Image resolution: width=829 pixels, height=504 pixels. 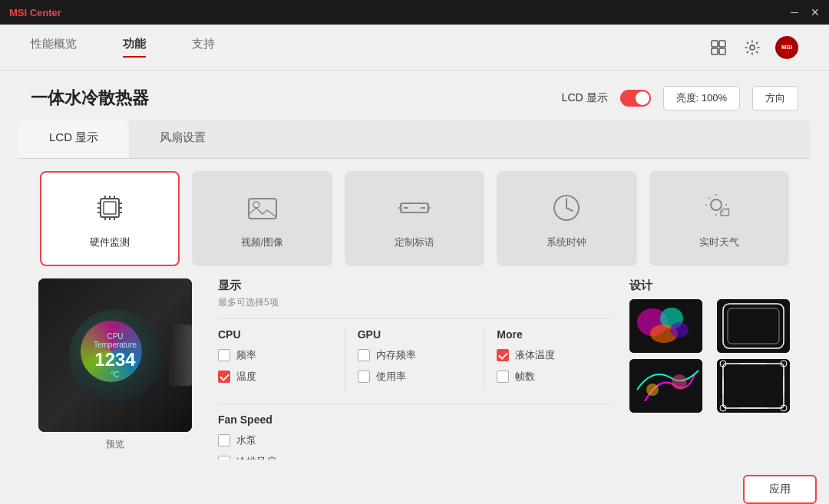 What do you see at coordinates (246, 377) in the screenshot?
I see `cb-cpu-temp-label: 温度` at bounding box center [246, 377].